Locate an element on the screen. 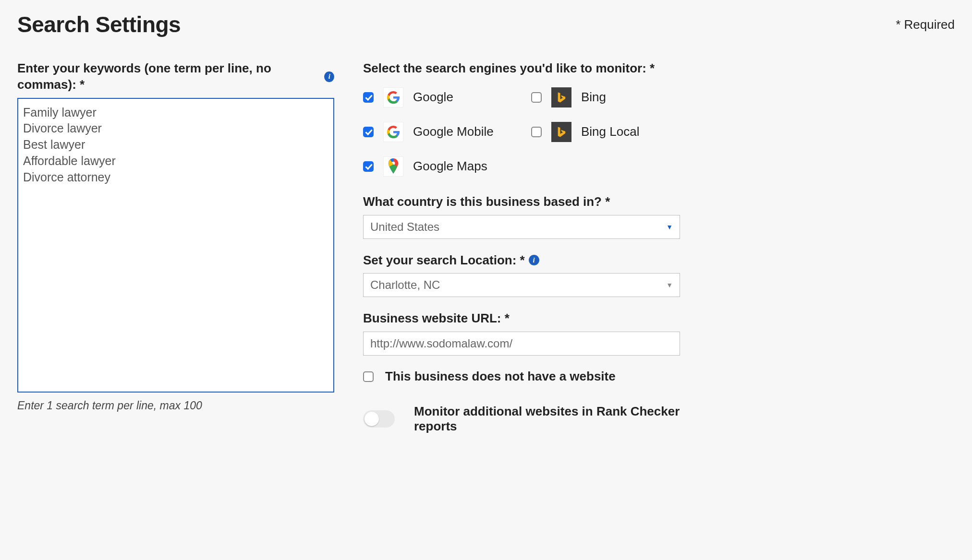 This screenshot has width=972, height=560. monitor-toggle is located at coordinates (379, 419).